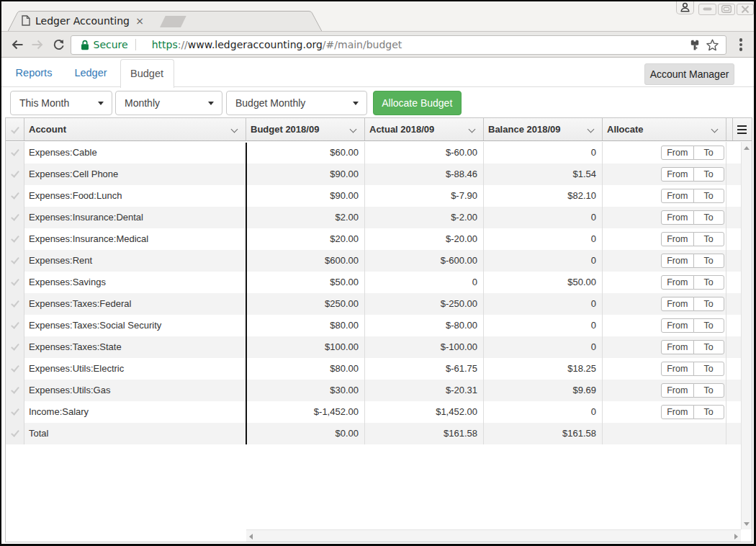 The image size is (756, 546). Describe the element at coordinates (747, 336) in the screenshot. I see `vertical-scrollbar` at that location.